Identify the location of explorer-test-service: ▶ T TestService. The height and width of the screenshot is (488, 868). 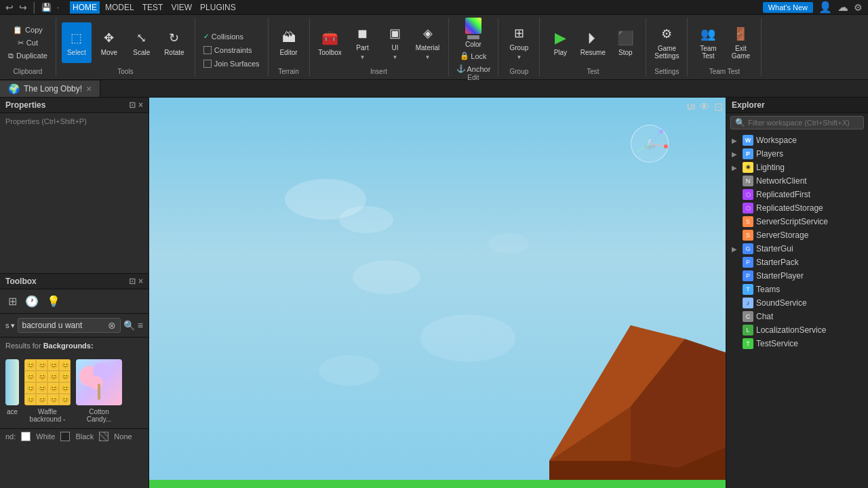
(797, 344).